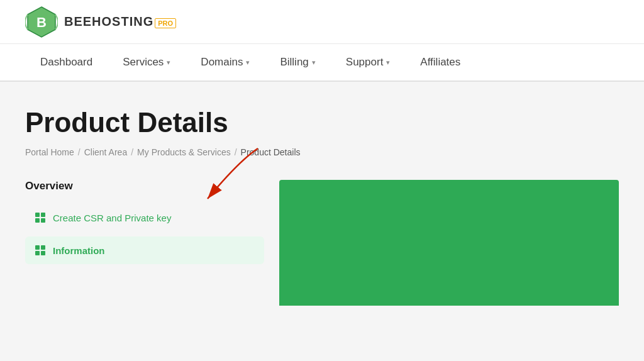  I want to click on navbar: Dashboard Services ▾ Domains ▾ Billing ▾…, so click(322, 63).